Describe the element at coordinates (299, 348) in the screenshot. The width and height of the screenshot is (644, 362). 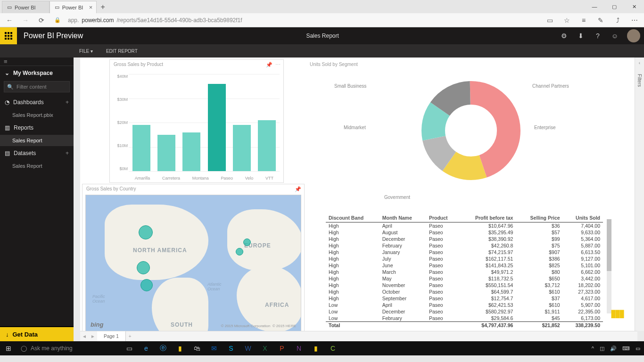
I see `taskbar-app: N` at that location.